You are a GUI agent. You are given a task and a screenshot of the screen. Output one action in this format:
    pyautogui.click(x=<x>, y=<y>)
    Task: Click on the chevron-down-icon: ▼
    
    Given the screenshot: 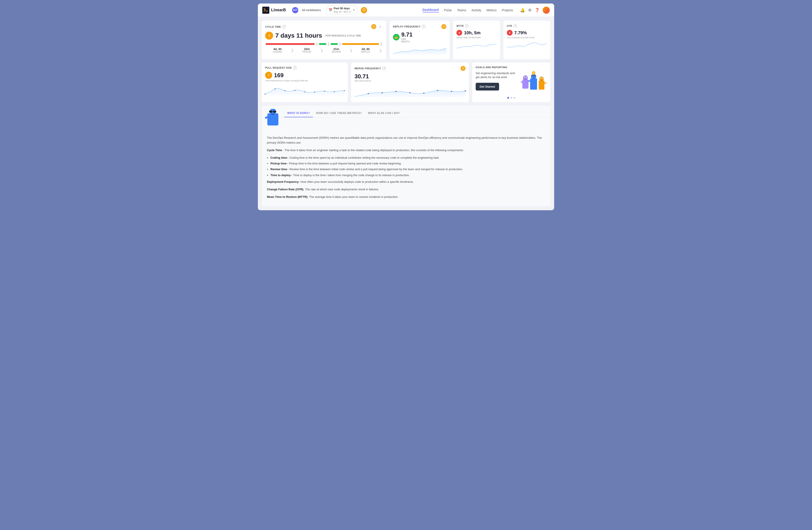 What is the action you would take?
    pyautogui.click(x=354, y=10)
    